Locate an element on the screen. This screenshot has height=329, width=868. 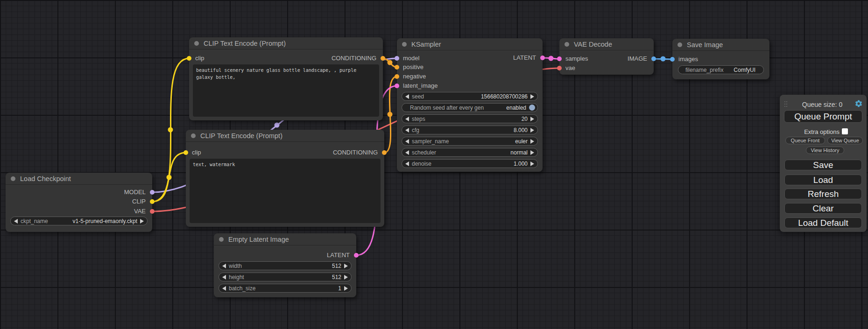
node-empty-latent-image: Empty Latent Image LATENT width 512 heig… is located at coordinates (285, 265).